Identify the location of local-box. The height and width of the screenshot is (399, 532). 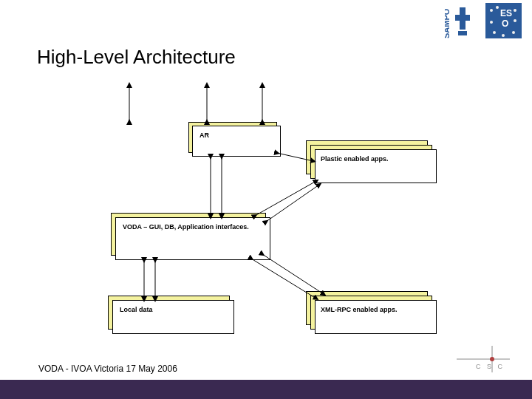
(173, 317).